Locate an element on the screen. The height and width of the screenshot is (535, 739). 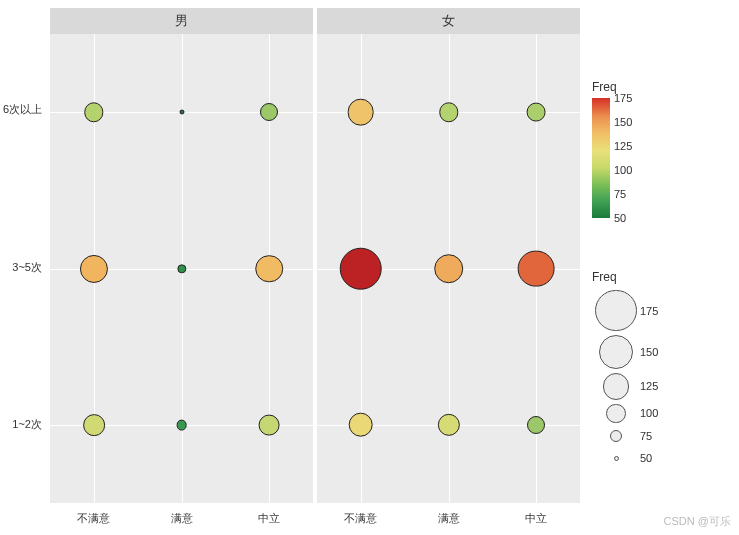
facet-strip: 男 is located at coordinates (182, 21).